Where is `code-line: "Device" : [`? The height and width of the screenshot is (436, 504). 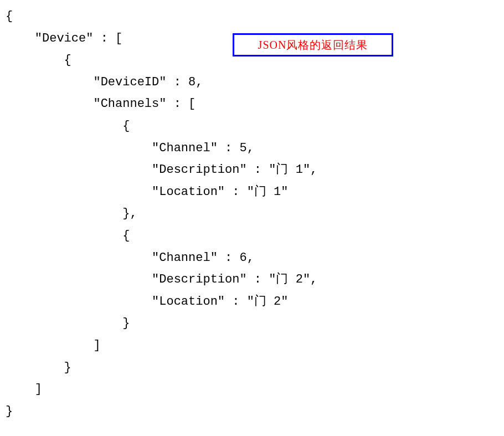
code-line: "Device" : [ is located at coordinates (64, 39).